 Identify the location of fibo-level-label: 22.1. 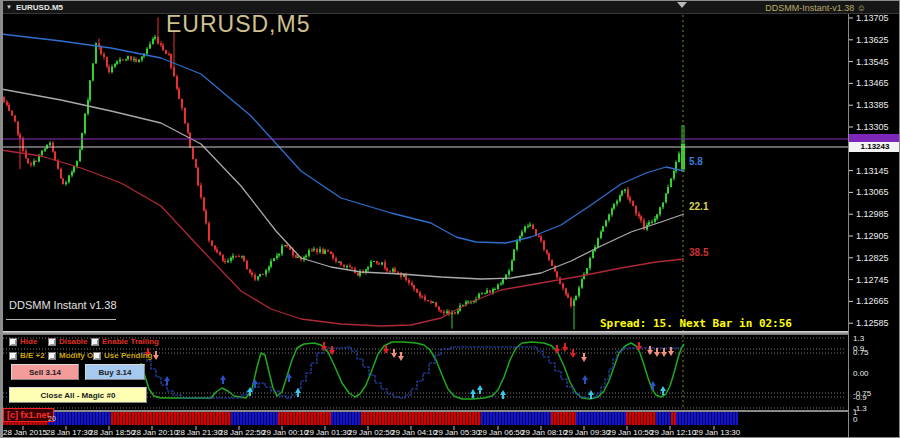
(698, 206).